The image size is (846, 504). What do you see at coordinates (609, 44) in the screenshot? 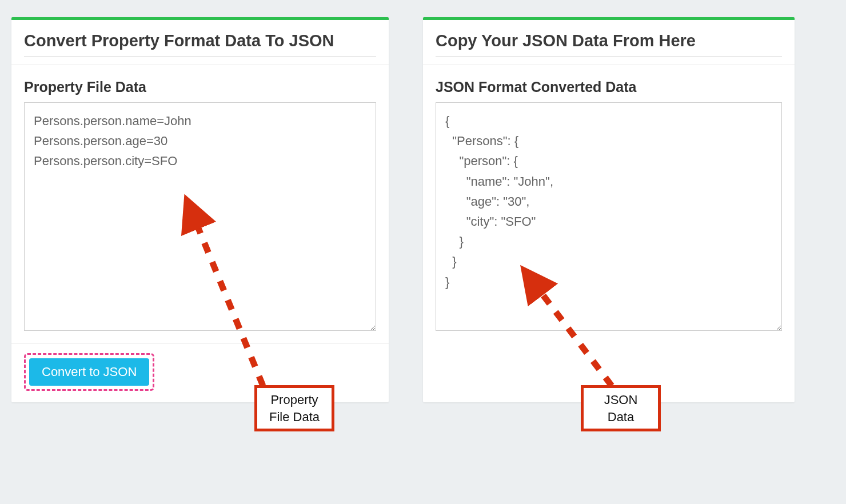
I see `output-panel-title: Copy Your JSON Data From Here` at bounding box center [609, 44].